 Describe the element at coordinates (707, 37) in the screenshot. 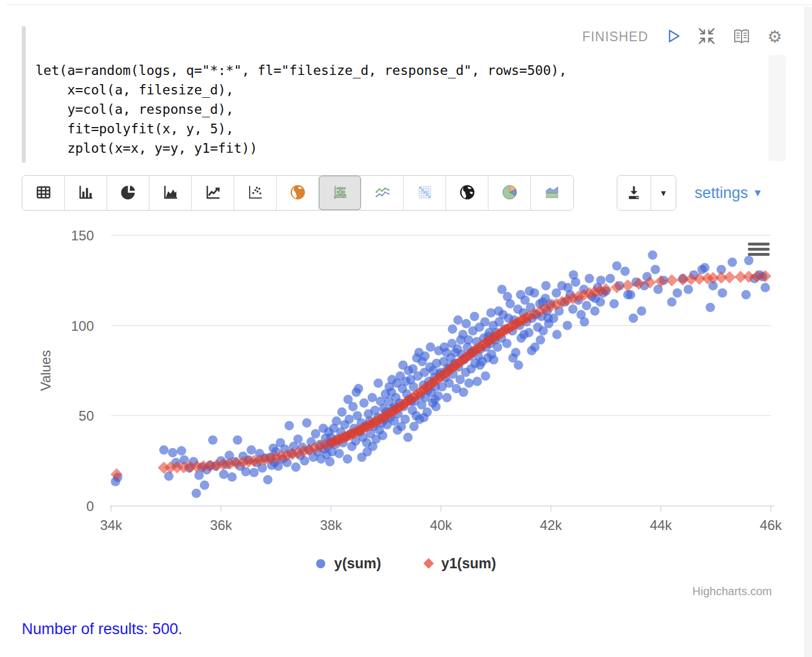

I see `compress-arrows-icon` at that location.